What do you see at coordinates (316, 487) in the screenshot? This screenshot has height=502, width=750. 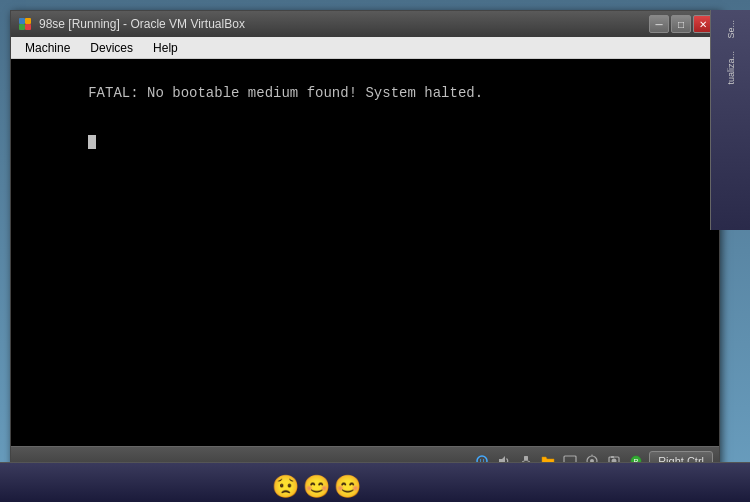 I see `emoji-2: 😊` at bounding box center [316, 487].